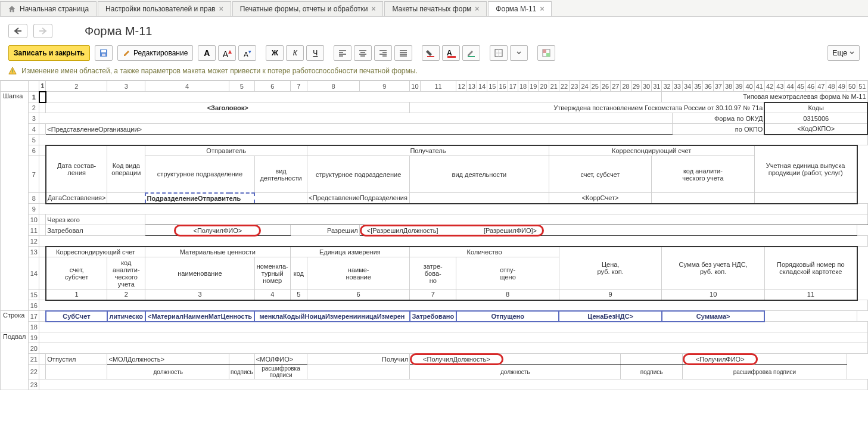 The image size is (868, 445). What do you see at coordinates (739, 86) in the screenshot?
I see `col-hdr: 39` at bounding box center [739, 86].